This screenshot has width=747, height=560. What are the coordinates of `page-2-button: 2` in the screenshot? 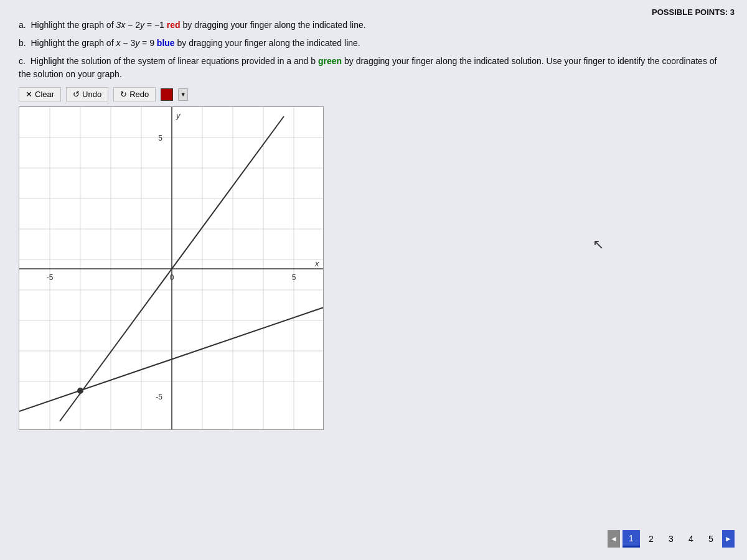 It's located at (651, 539).